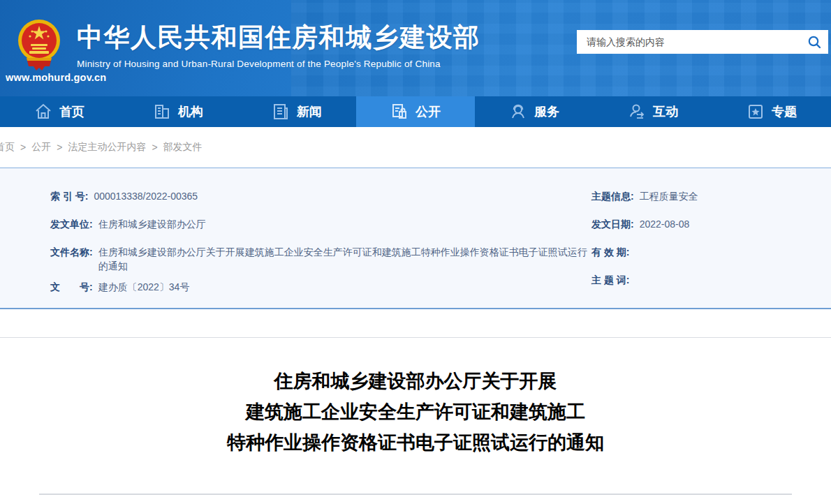 The width and height of the screenshot is (831, 504). Describe the element at coordinates (756, 112) in the screenshot. I see `topics-icon` at that location.